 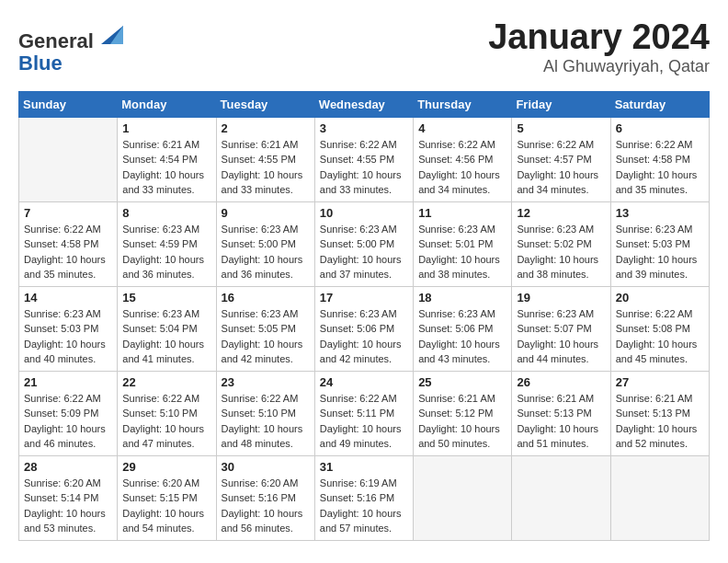 I want to click on info-line: and 33 minutes., so click(x=266, y=190).